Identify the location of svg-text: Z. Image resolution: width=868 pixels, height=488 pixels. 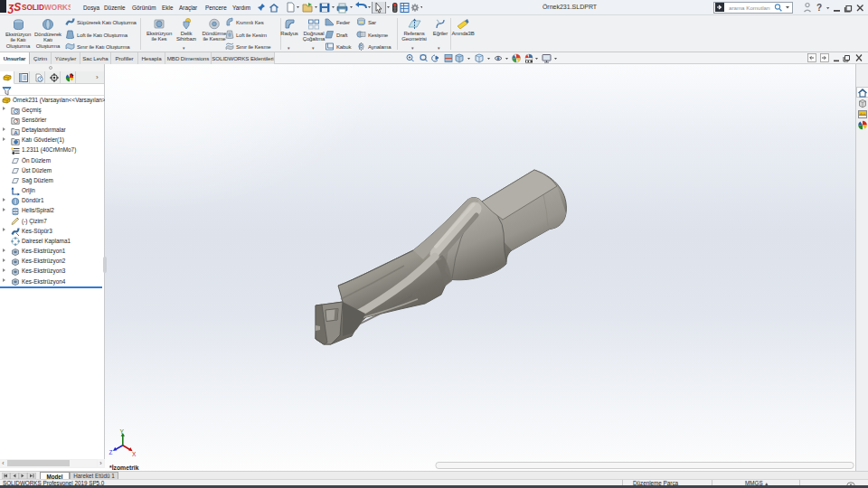
(111, 452).